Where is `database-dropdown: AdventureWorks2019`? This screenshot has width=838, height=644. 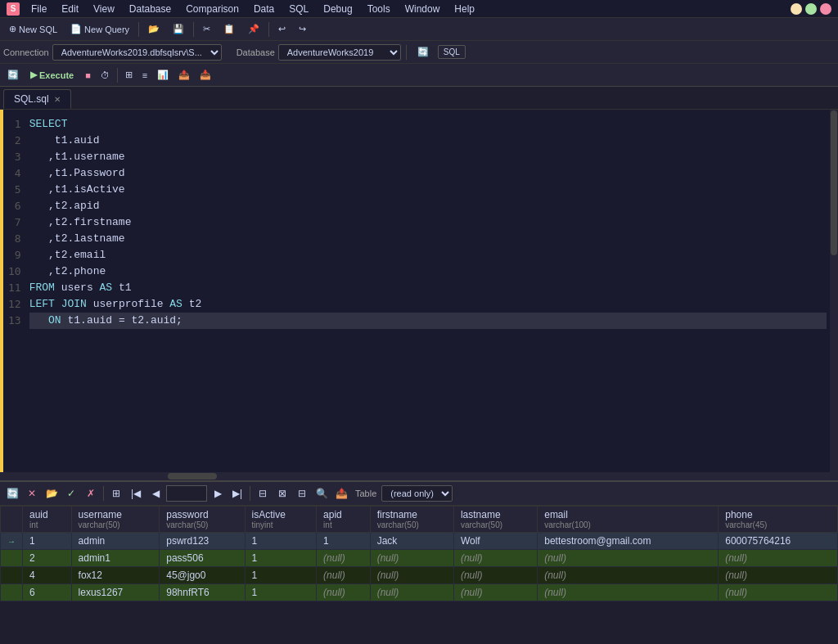 database-dropdown: AdventureWorks2019 is located at coordinates (340, 52).